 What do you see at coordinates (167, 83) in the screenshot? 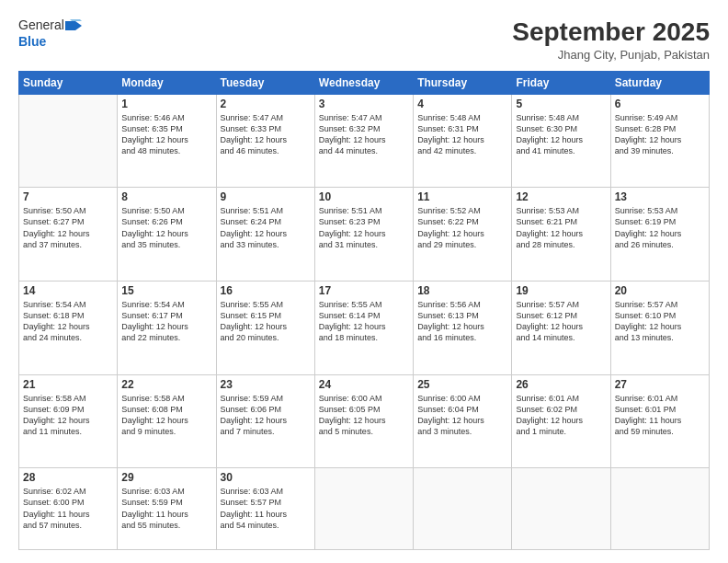
I see `weekday-header: Monday` at bounding box center [167, 83].